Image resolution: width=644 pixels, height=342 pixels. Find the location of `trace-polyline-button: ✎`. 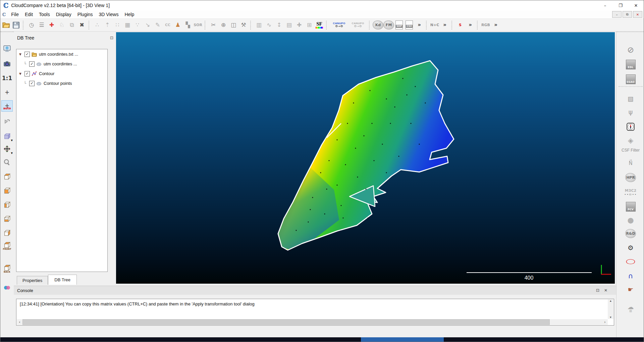

trace-polyline-button: ✎ is located at coordinates (158, 25).